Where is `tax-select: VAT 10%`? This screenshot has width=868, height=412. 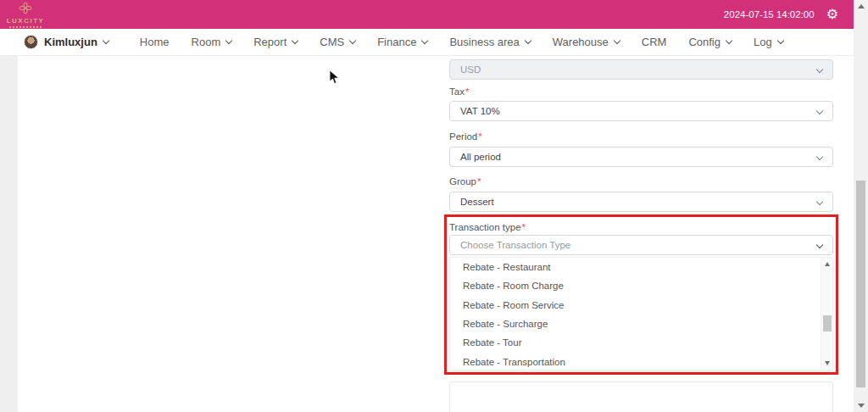 tax-select: VAT 10% is located at coordinates (641, 111).